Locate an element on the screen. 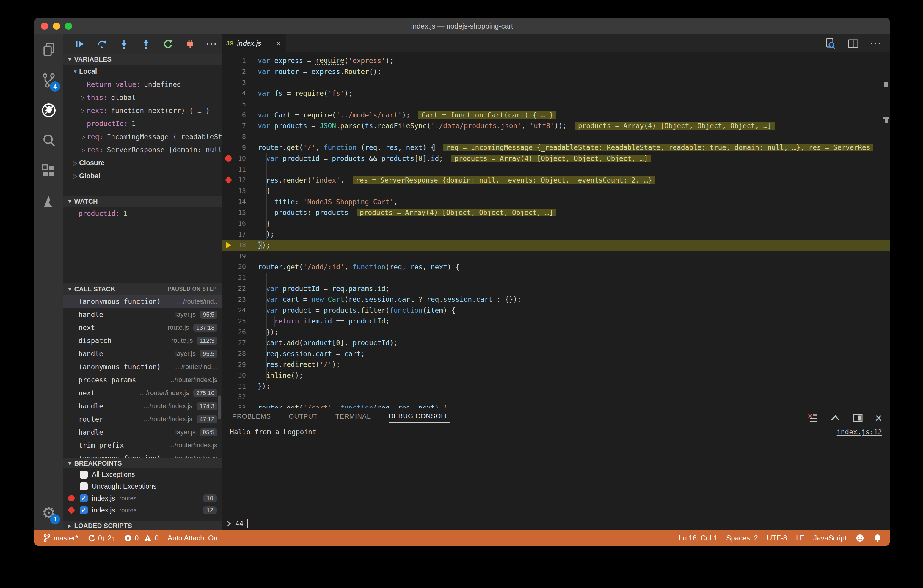 This screenshot has height=588, width=923. code-line: 25 return item.id == productId; is located at coordinates (556, 321).